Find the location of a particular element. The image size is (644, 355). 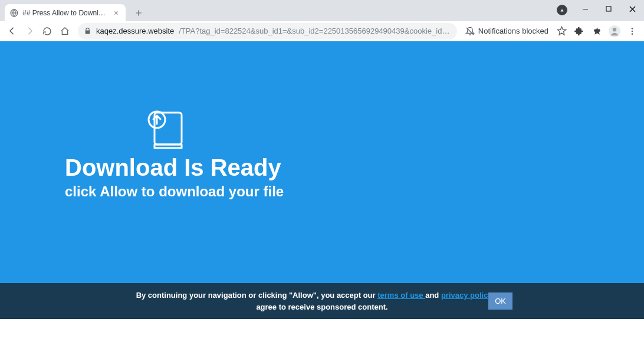

lock-icon is located at coordinates (87, 31).